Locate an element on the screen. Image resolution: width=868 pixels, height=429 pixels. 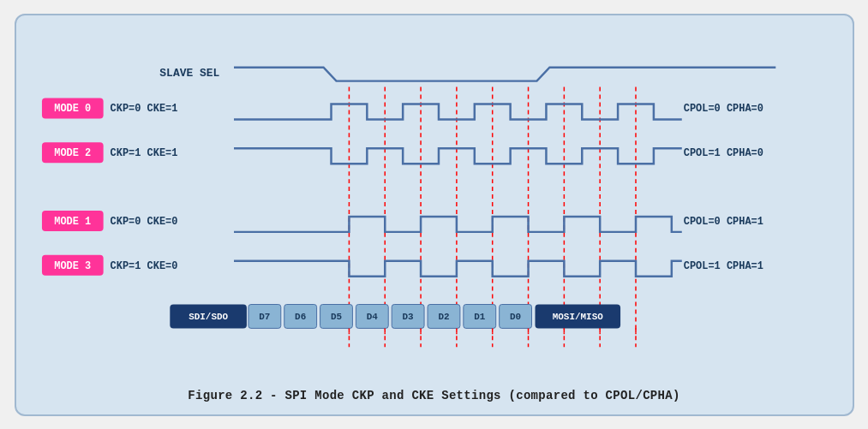
svg-text: MODE 3 is located at coordinates (72, 265).